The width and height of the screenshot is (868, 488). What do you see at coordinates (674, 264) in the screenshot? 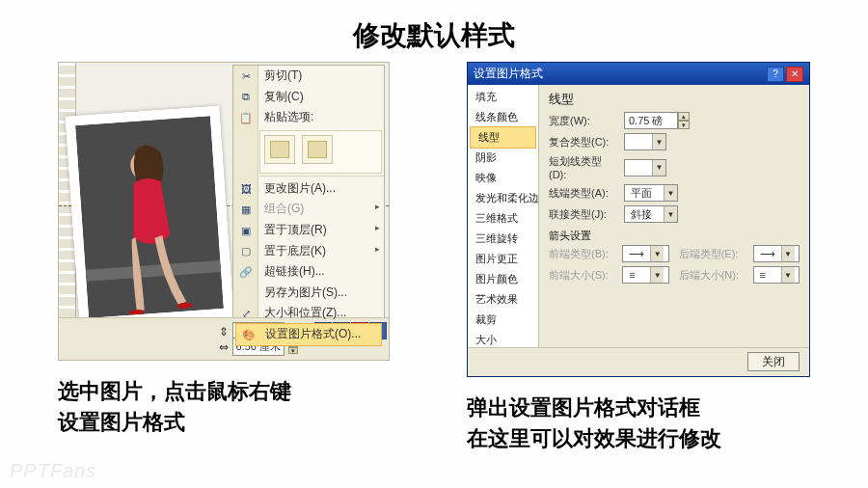
I see `arrow-settings-grid: 前端类型(B): ⟶▼ 后端类型(E): ⟶▼ 前端大小(S): ≡▼ 后端大小…` at bounding box center [674, 264].